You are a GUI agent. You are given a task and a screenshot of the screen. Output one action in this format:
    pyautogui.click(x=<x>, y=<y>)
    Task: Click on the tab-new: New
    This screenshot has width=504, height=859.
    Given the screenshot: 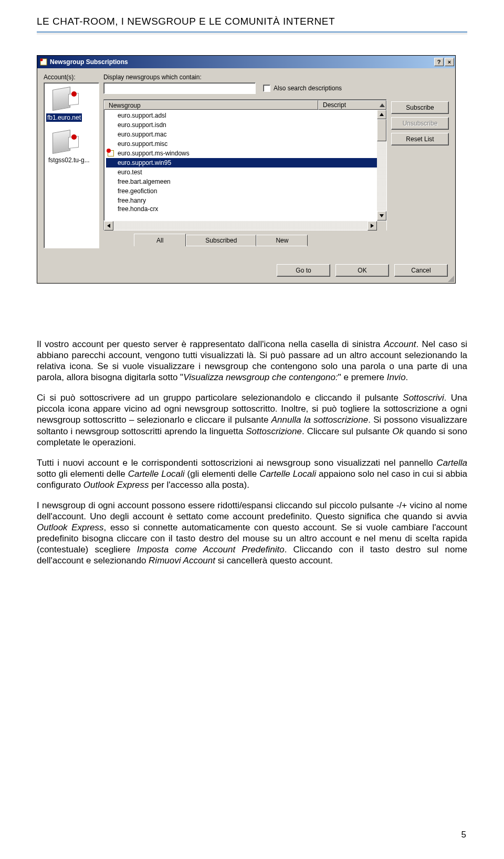 What is the action you would take?
    pyautogui.click(x=282, y=240)
    